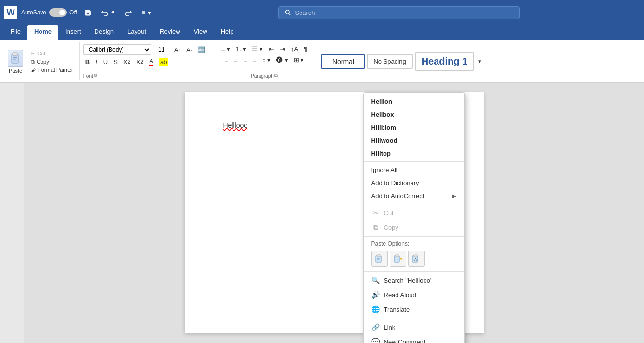 The height and width of the screenshot is (343, 644). I want to click on underline-button: U, so click(105, 62).